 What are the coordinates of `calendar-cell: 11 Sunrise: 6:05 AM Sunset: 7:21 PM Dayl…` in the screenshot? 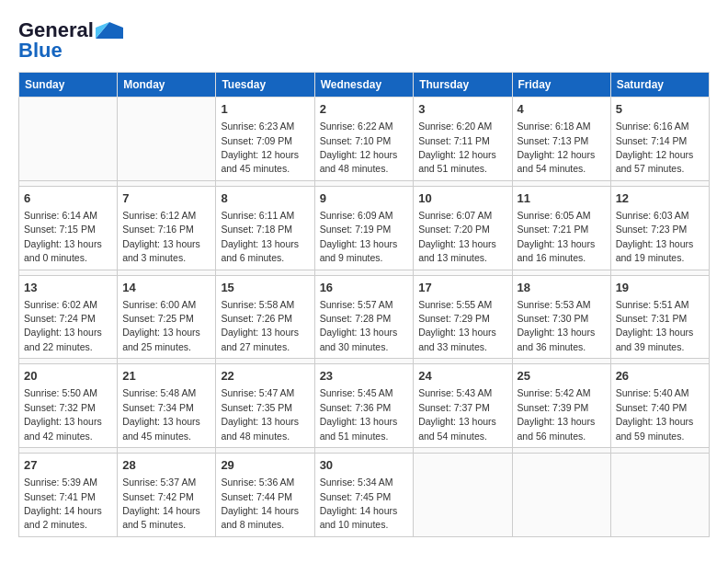 It's located at (561, 228).